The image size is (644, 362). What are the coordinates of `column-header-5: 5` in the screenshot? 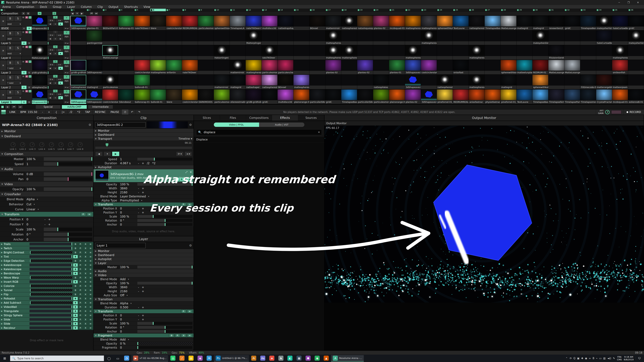 It's located at (142, 10).